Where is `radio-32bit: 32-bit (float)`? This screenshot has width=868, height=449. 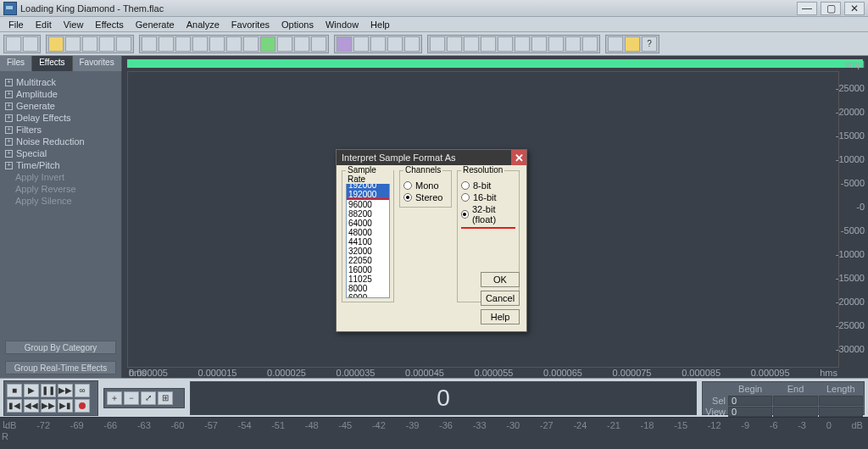 radio-32bit: 32-bit (float) is located at coordinates (488, 214).